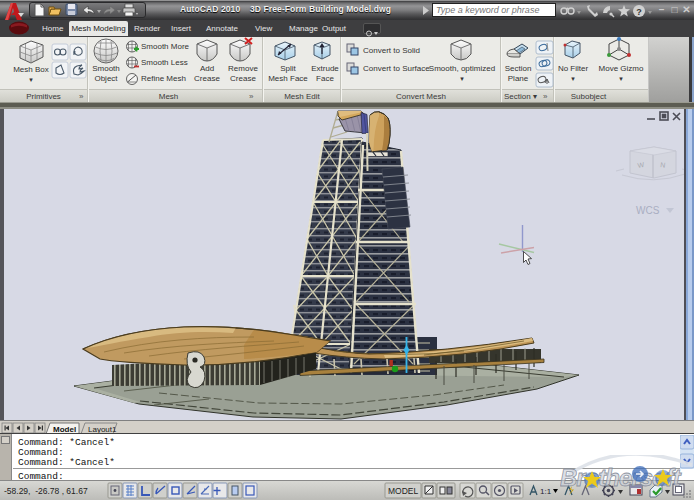 The width and height of the screenshot is (694, 500). What do you see at coordinates (648, 210) in the screenshot?
I see `svg-text: WCS` at bounding box center [648, 210].